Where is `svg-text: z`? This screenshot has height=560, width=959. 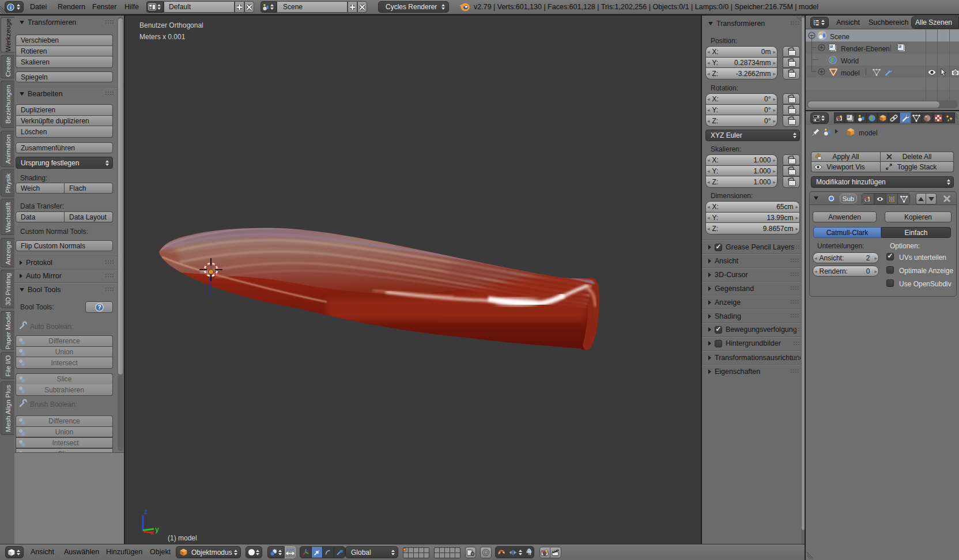
svg-text: z is located at coordinates (146, 512).